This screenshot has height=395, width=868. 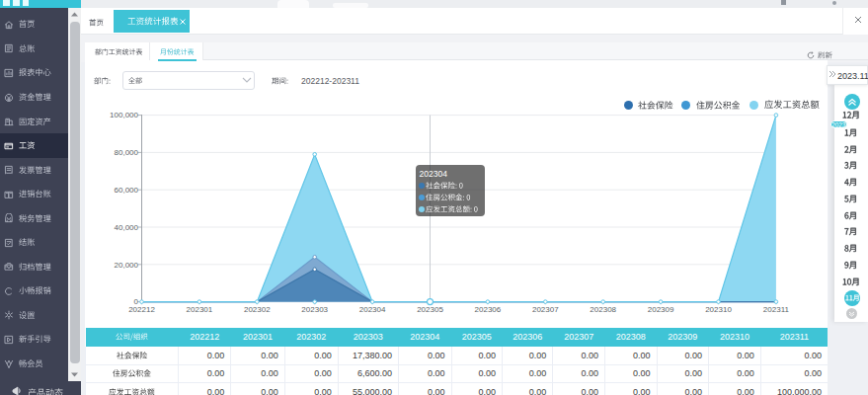 What do you see at coordinates (126, 152) in the screenshot?
I see `svg-text: 80,000` at bounding box center [126, 152].